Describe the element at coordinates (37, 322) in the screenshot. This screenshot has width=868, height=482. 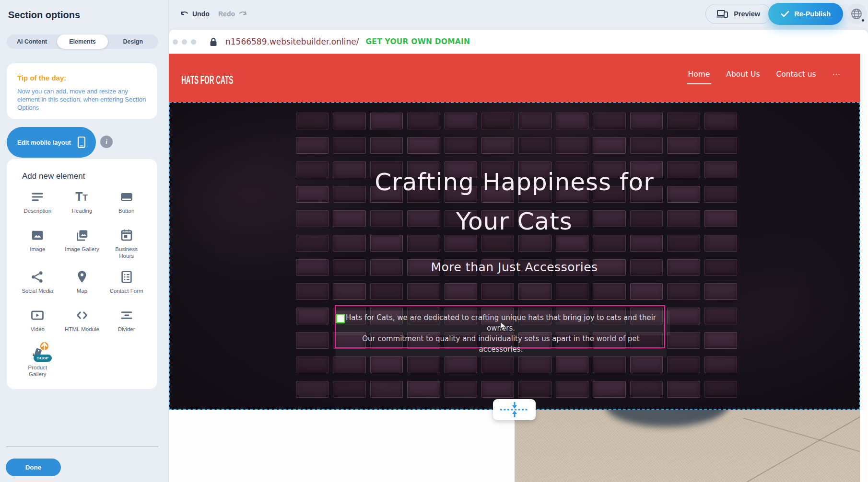
I see `element-item-video: Video` at that location.